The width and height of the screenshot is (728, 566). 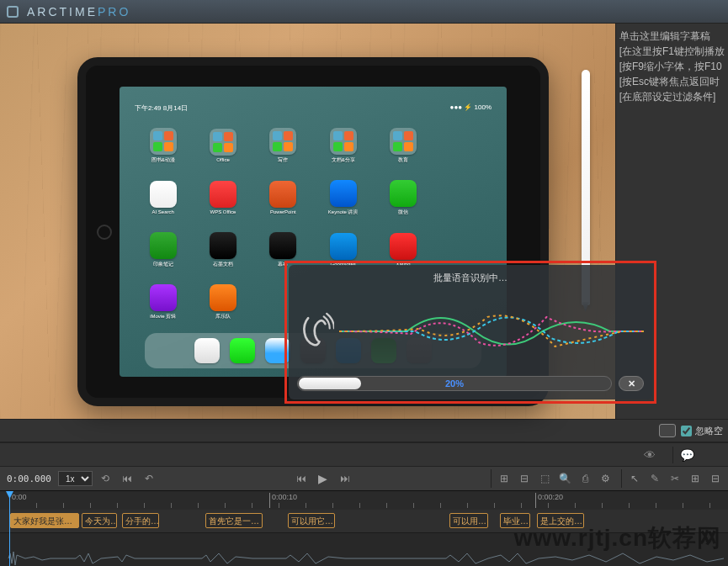 What do you see at coordinates (364, 500) in the screenshot?
I see `timeline-ruler: 0:000:00:100:00:20` at bounding box center [364, 500].